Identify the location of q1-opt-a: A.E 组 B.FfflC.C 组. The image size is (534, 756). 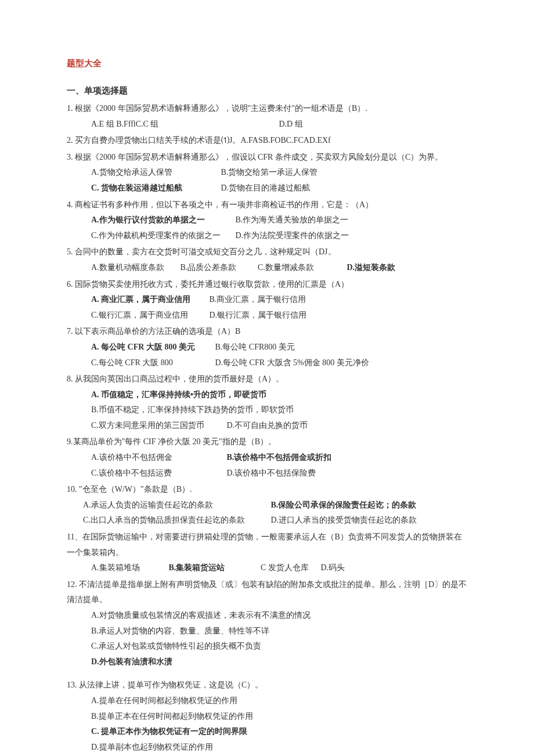
(184, 124).